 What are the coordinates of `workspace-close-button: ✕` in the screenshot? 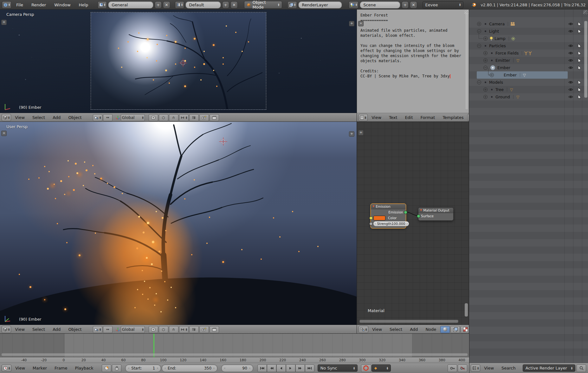 It's located at (167, 5).